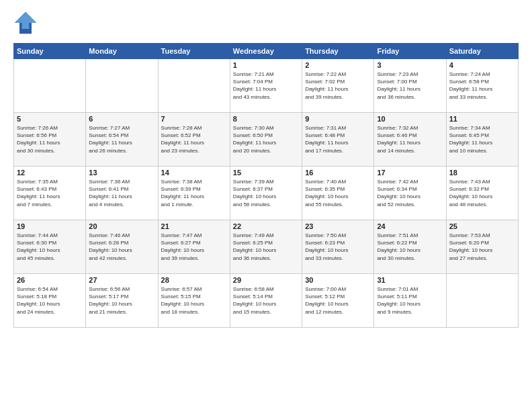  What do you see at coordinates (50, 51) in the screenshot?
I see `weekday-header-sunday: Sunday` at bounding box center [50, 51].